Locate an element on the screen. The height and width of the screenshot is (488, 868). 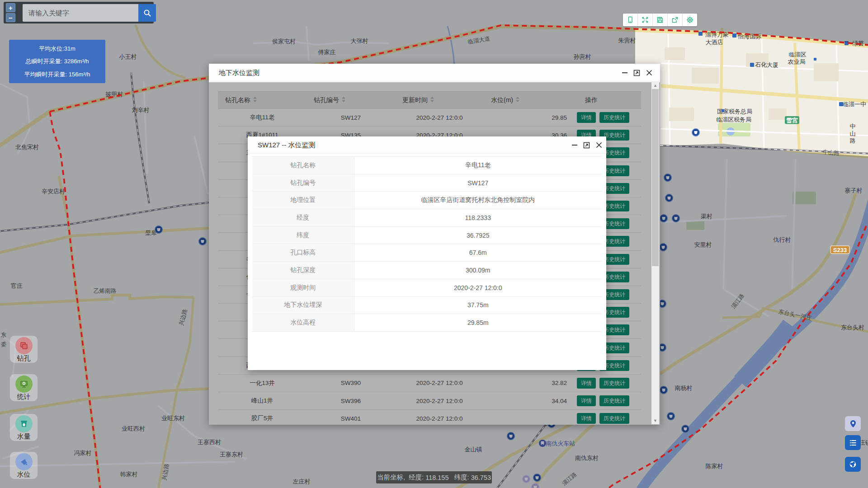
sidebar-tool-water-level: 水位 is located at coordinates (24, 465).